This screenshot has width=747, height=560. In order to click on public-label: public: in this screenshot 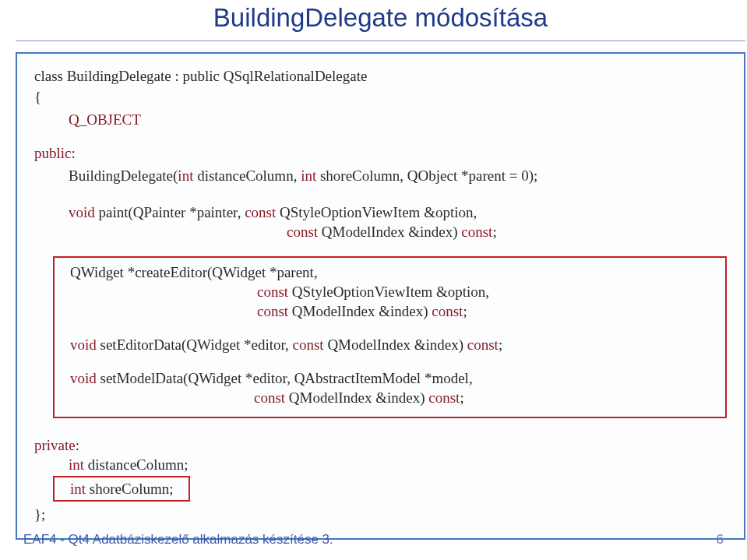, I will do `click(380, 153)`.